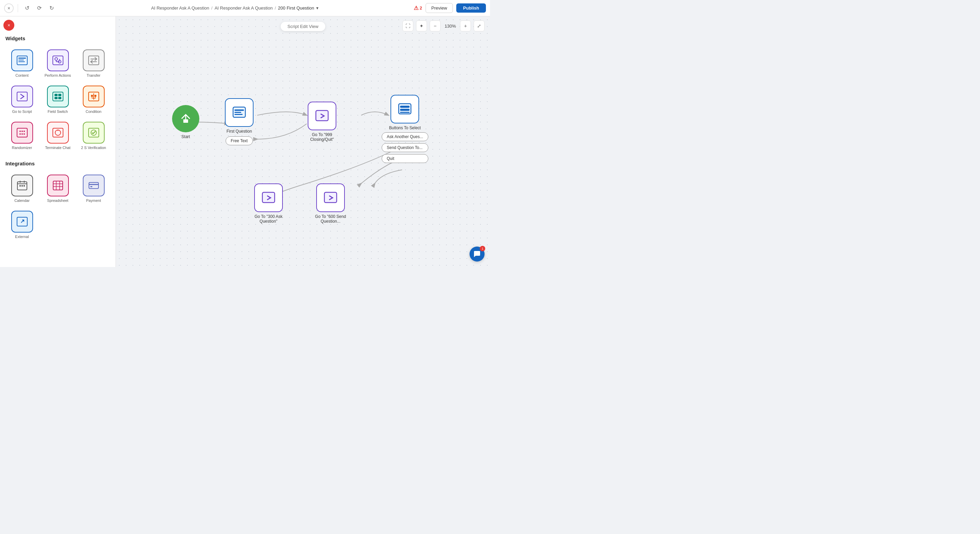  I want to click on btn-quit: Quit, so click(405, 158).